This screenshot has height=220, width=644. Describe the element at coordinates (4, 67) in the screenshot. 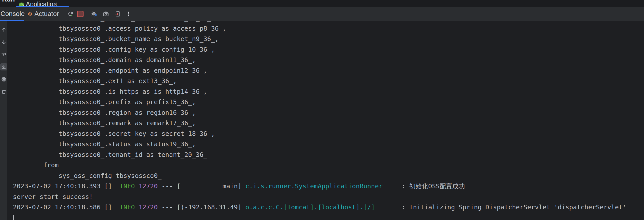

I see `scroll-to-end-button` at that location.